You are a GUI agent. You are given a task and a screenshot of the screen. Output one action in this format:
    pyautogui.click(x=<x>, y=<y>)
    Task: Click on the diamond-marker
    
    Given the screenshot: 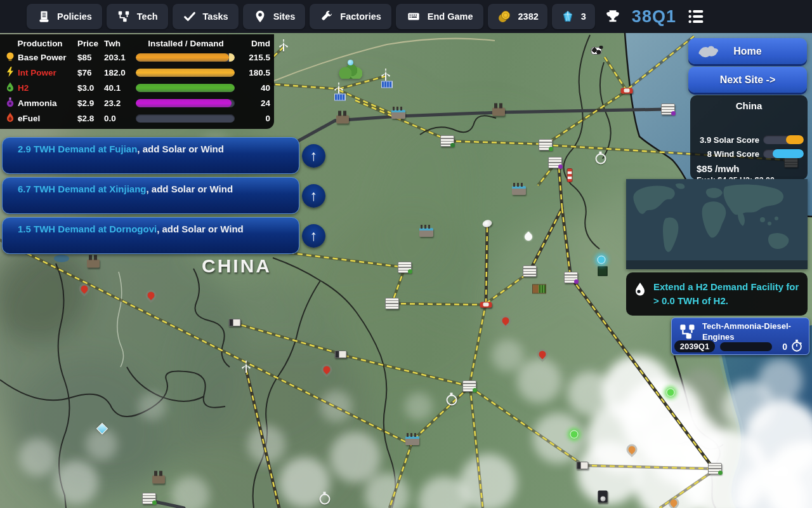 What is the action you would take?
    pyautogui.click(x=102, y=429)
    